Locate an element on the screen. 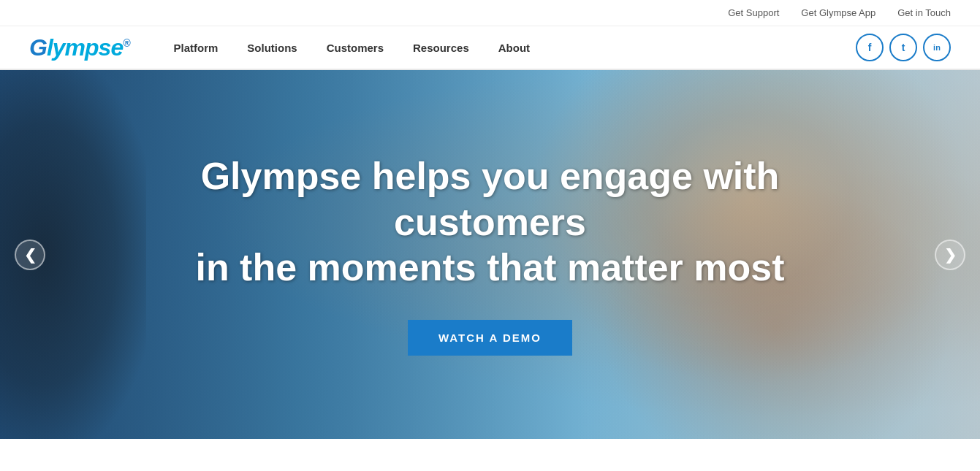 The height and width of the screenshot is (471, 980). prev-arrow-icon: ❮ is located at coordinates (31, 255).